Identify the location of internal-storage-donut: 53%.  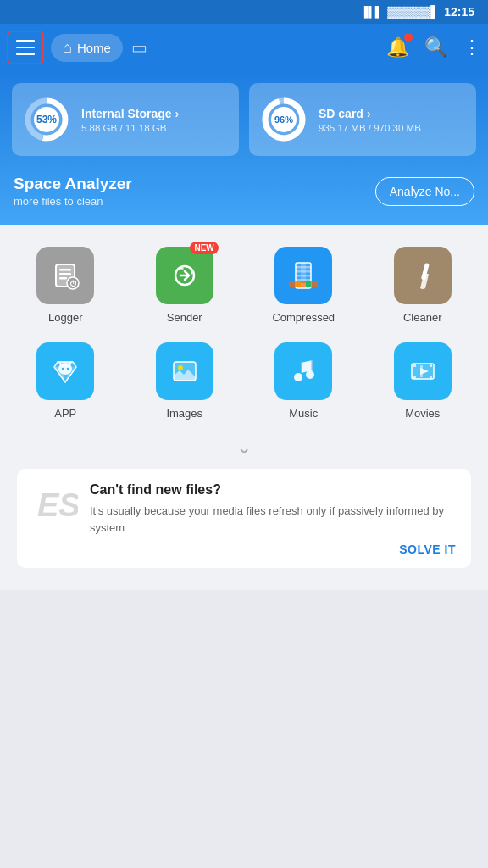
(47, 120).